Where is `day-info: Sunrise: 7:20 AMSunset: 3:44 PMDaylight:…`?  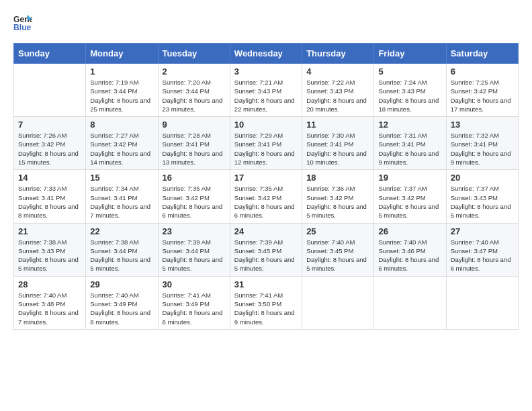
day-info: Sunrise: 7:20 AMSunset: 3:44 PMDaylight:… is located at coordinates (194, 95).